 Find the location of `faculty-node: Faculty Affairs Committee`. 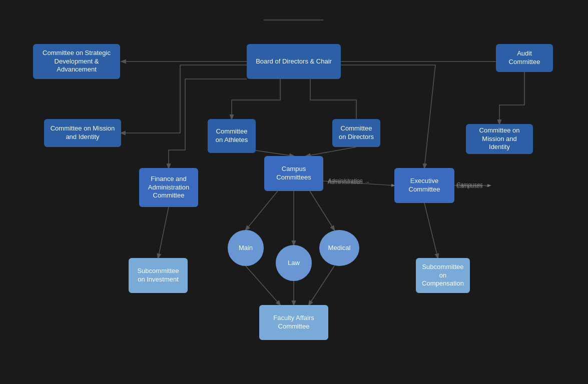

faculty-node: Faculty Affairs Committee is located at coordinates (294, 322).